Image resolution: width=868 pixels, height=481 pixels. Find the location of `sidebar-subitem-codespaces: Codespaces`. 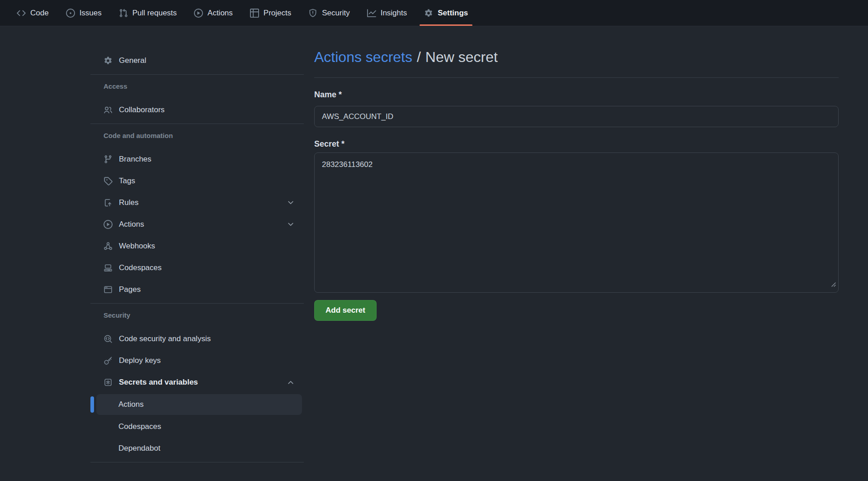

sidebar-subitem-codespaces: Codespaces is located at coordinates (199, 427).